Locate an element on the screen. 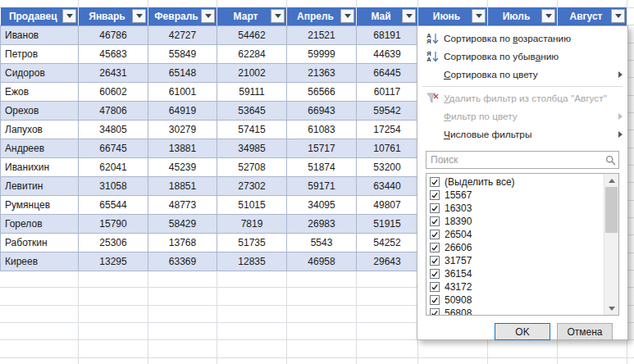 The width and height of the screenshot is (634, 364). search-icon is located at coordinates (610, 162).